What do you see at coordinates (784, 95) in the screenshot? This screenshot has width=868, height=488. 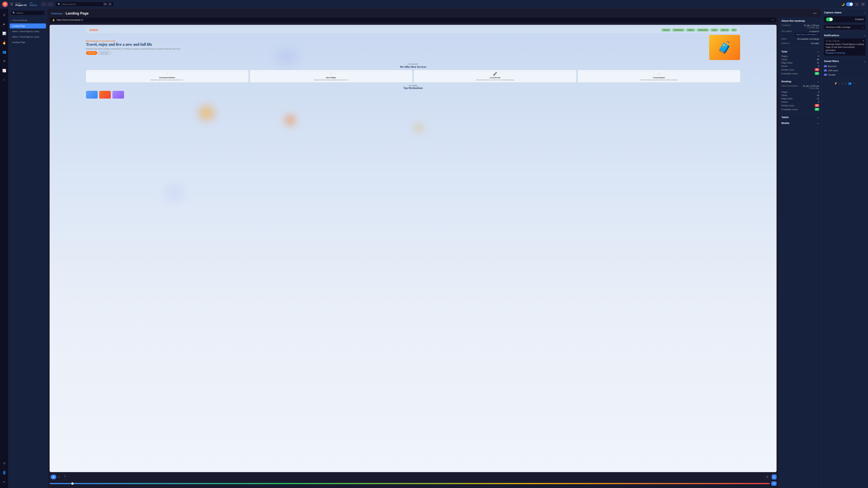 I see `desktop-clicks-label: Clicks:` at bounding box center [784, 95].